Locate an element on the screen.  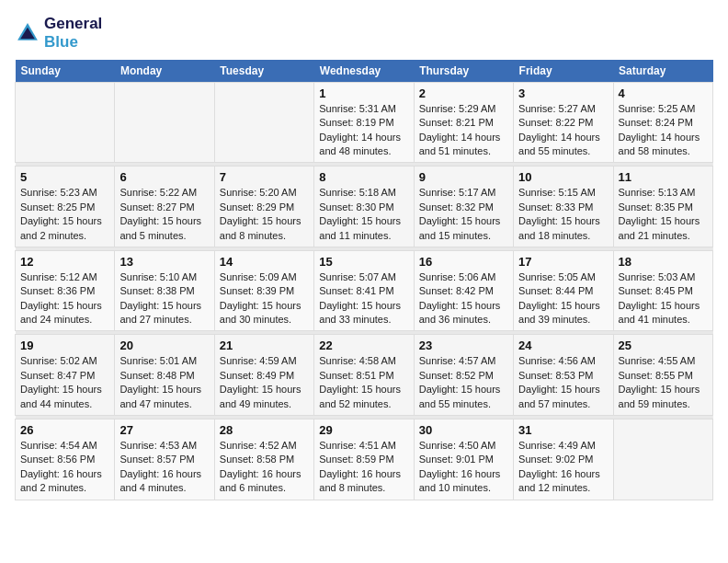
calendar-cell: 26Sunrise: 4:54 AMSunset: 8:56 PMDayligh… is located at coordinates (65, 460).